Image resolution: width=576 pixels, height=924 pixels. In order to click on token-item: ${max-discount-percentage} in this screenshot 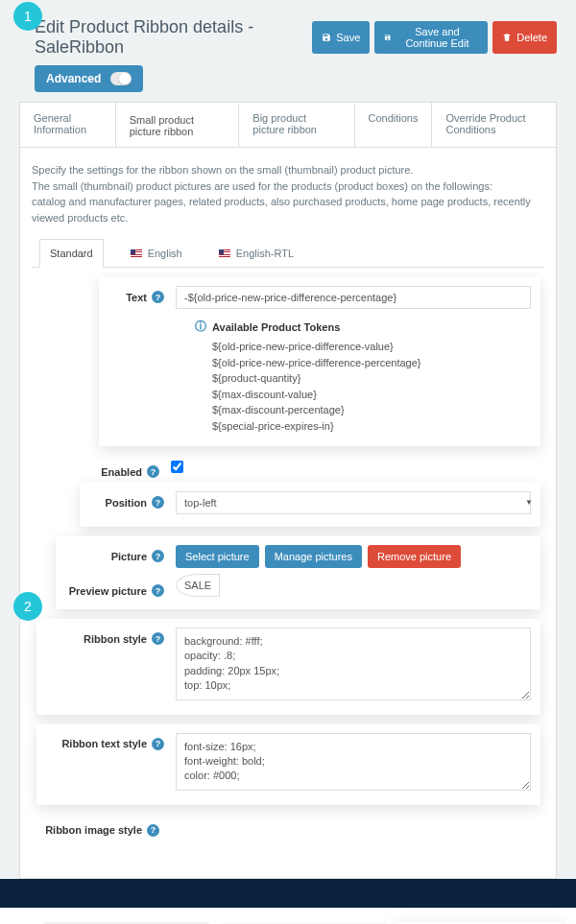, I will do `click(363, 411)`.